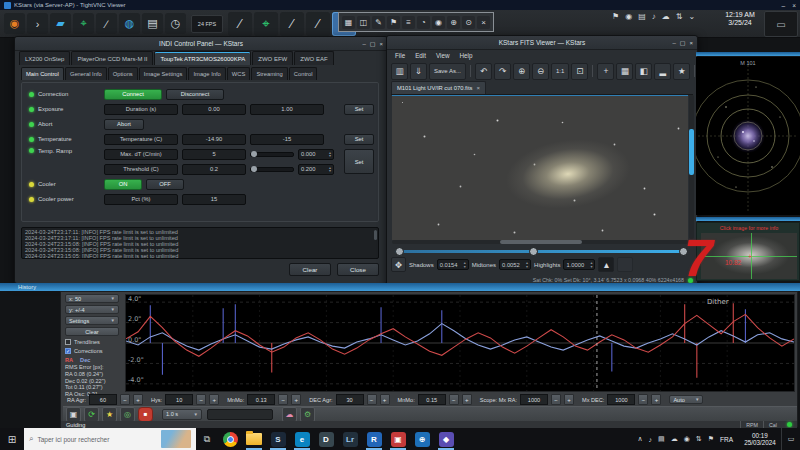 Image resolution: width=800 pixels, height=450 pixels. I want to click on zoom-in-icon: ⊕, so click(522, 72).